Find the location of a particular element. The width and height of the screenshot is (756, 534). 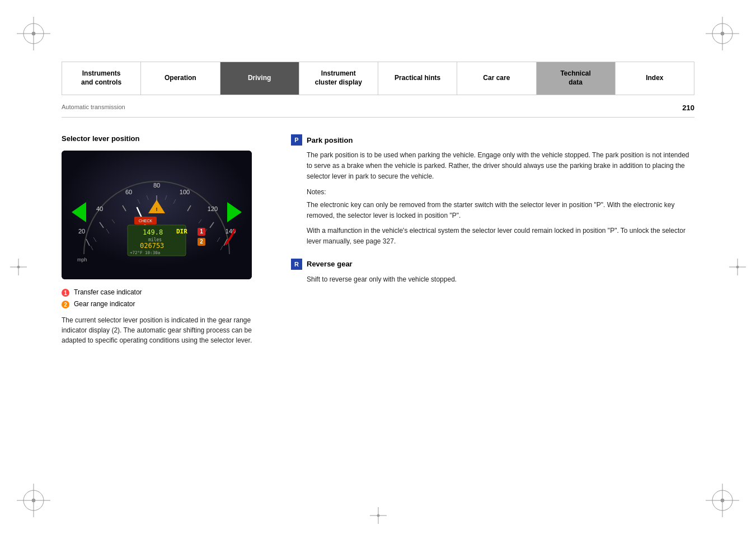

svg-text: 026753 is located at coordinates (152, 246).